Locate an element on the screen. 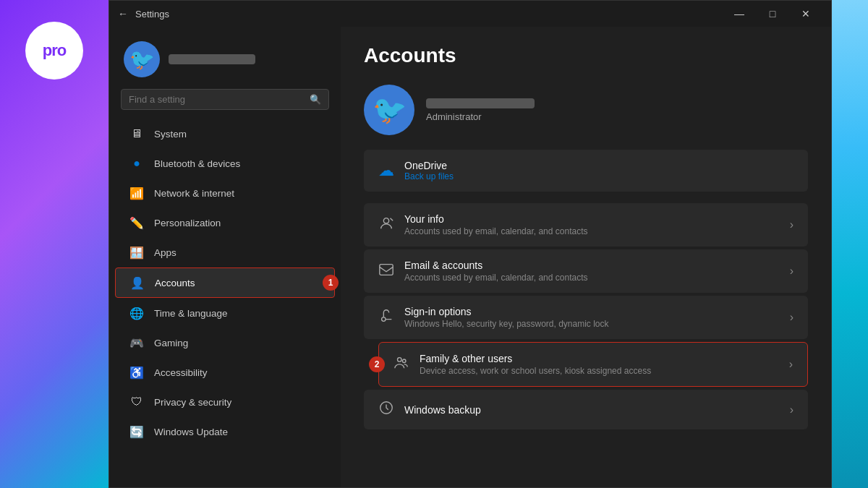  back-button: ← is located at coordinates (123, 14).